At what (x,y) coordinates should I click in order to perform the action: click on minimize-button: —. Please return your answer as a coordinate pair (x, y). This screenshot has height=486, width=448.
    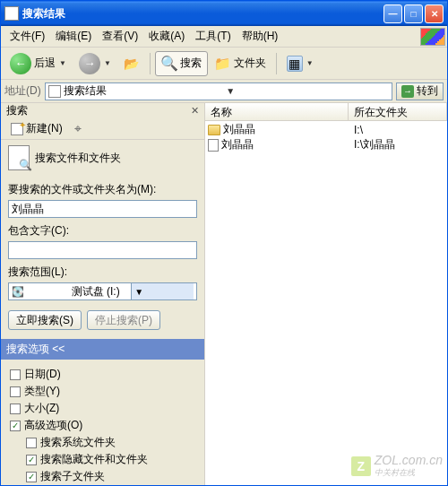
    Looking at the image, I should click on (392, 14).